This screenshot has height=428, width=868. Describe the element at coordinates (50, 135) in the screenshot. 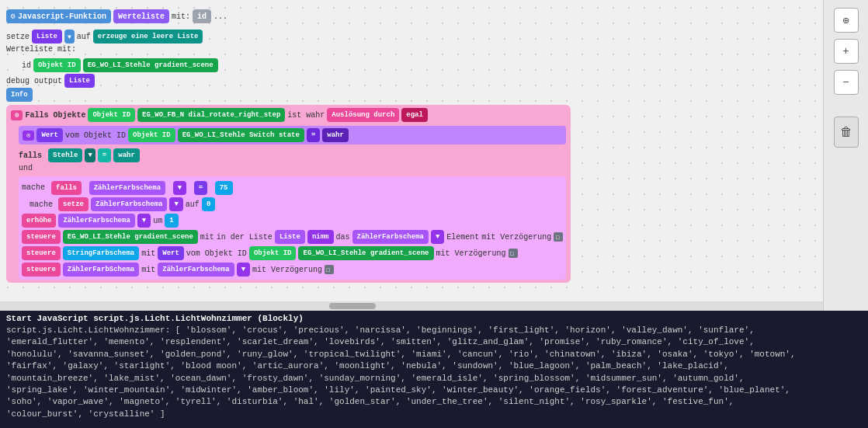

I see `wert-pill: Wert` at that location.